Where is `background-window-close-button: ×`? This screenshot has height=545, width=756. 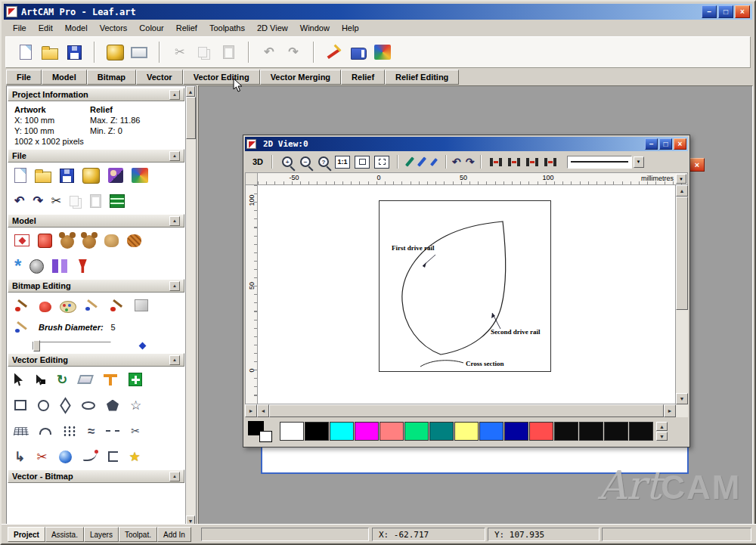
background-window-close-button: × is located at coordinates (697, 165).